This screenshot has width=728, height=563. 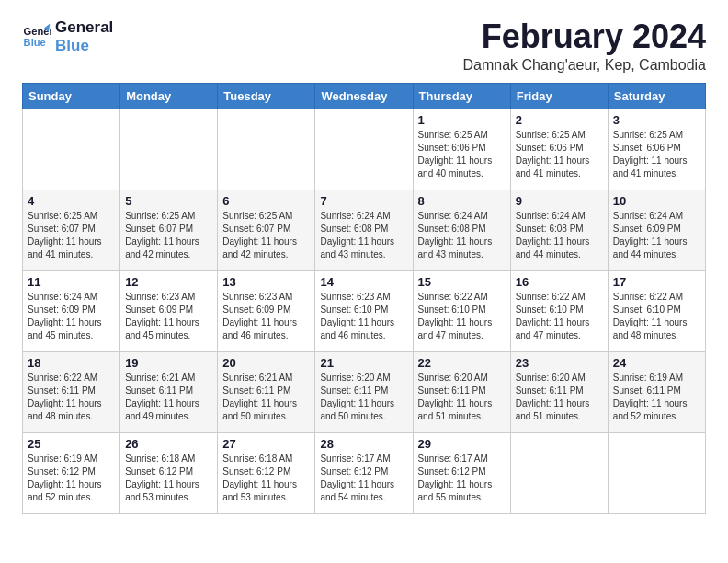 I want to click on header-sunday: Sunday, so click(x=72, y=96).